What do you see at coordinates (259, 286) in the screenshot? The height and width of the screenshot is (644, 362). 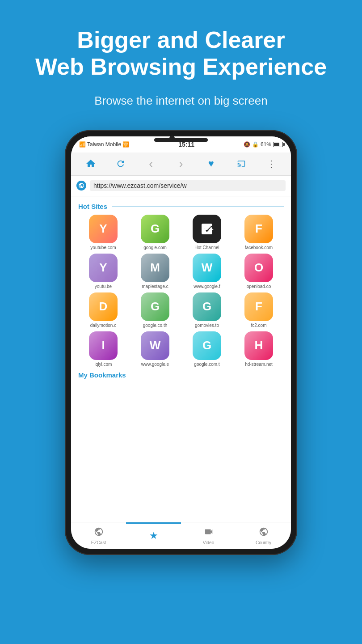 I see `site-label-openload: openload.co` at bounding box center [259, 286].